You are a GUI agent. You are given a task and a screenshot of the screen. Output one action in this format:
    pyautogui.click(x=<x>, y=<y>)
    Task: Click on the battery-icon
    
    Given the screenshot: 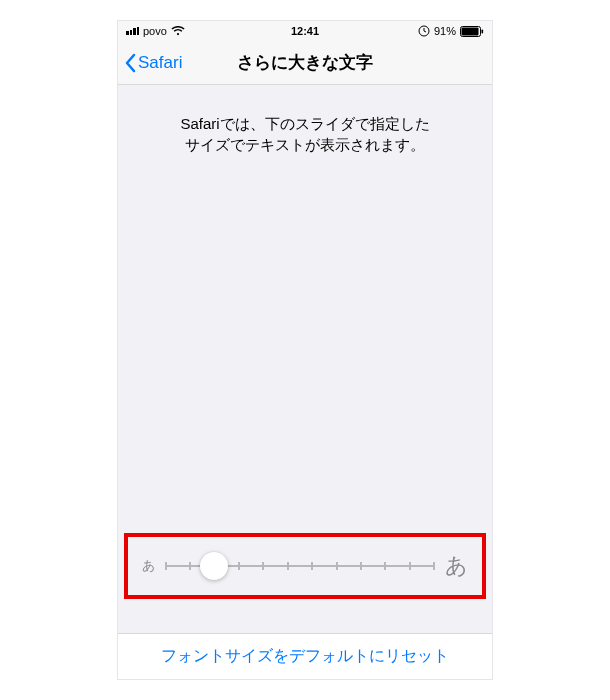 What is the action you would take?
    pyautogui.click(x=472, y=32)
    